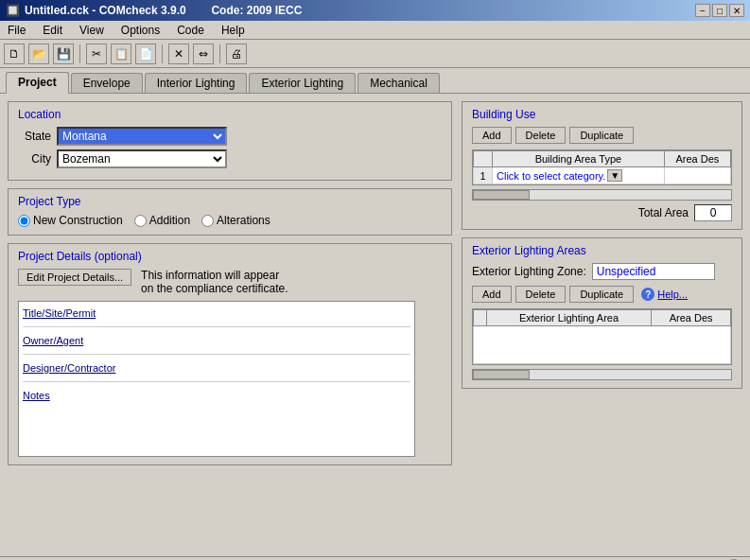  I want to click on table-row: 1 Click to select category. ▼, so click(602, 176).